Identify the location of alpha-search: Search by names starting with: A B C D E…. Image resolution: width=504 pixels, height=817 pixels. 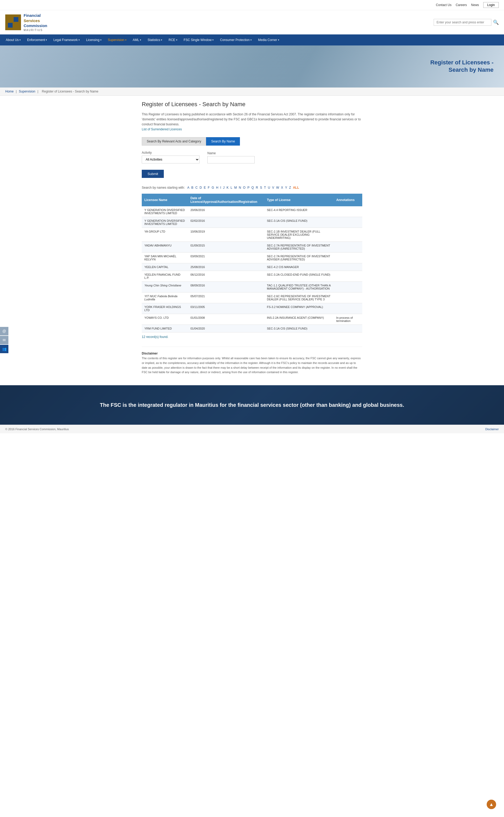
(252, 187).